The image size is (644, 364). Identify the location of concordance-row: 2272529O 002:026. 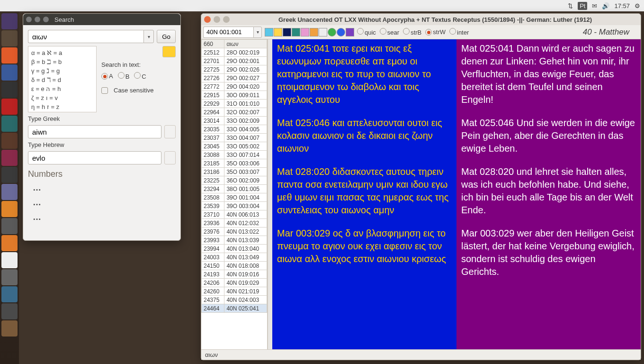
(234, 70).